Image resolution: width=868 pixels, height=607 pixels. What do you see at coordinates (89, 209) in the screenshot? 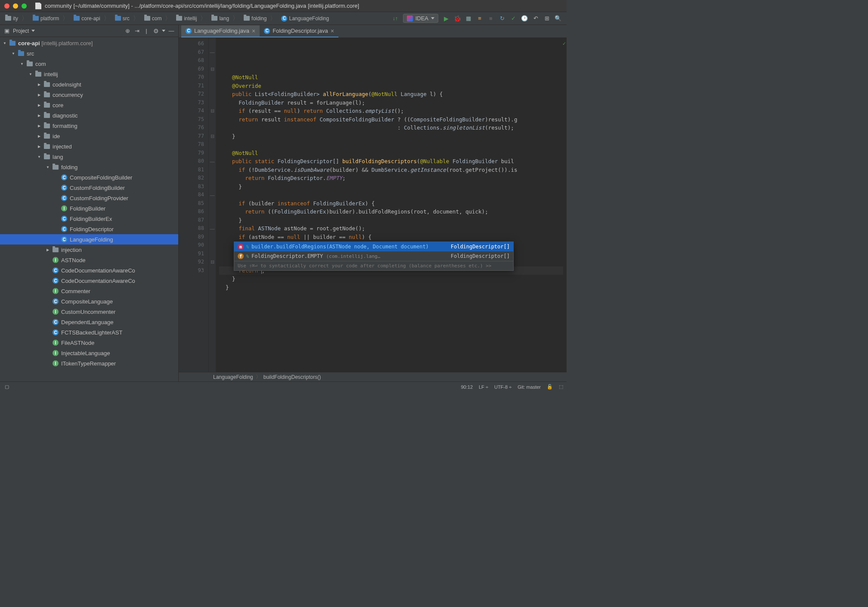
I see `project-tree: core-api [intellij.platform.core]srccomi…` at bounding box center [89, 209].